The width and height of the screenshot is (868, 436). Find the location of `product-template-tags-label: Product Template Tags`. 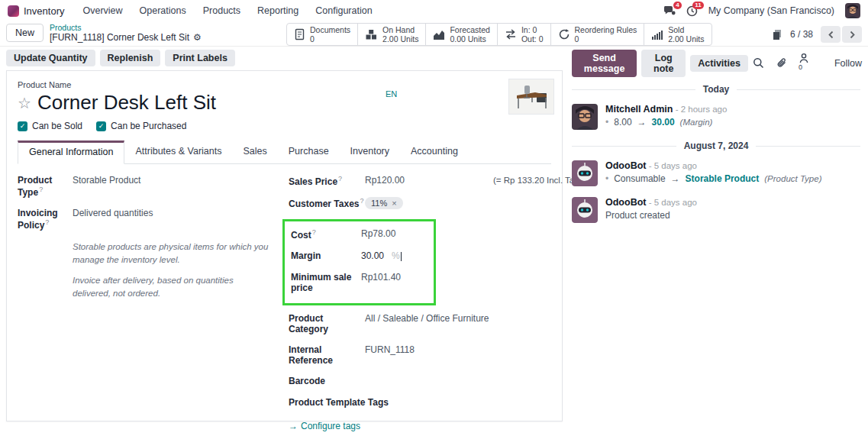

product-template-tags-label: Product Template Tags is located at coordinates (342, 403).